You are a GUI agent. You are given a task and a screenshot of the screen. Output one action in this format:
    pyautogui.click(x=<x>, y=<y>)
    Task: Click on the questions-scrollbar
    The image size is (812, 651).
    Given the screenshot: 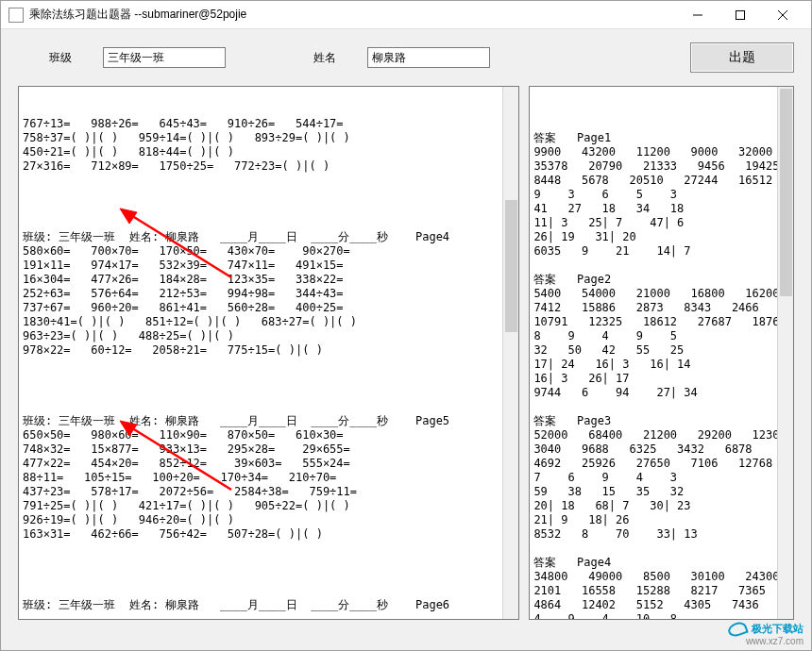 What is the action you would take?
    pyautogui.click(x=510, y=353)
    